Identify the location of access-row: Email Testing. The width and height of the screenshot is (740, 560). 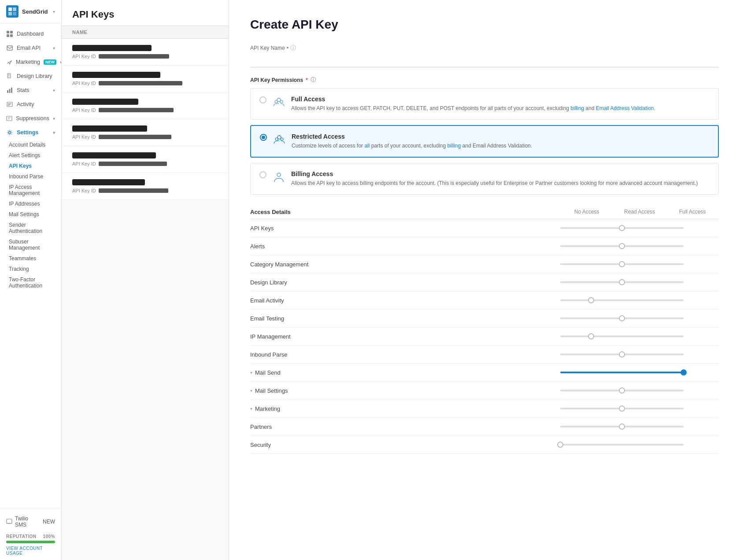
(485, 319).